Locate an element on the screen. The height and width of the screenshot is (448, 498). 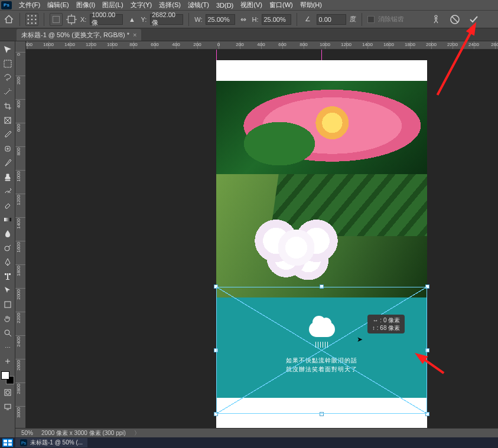
edit-toolbar-icon is located at coordinates (8, 361).